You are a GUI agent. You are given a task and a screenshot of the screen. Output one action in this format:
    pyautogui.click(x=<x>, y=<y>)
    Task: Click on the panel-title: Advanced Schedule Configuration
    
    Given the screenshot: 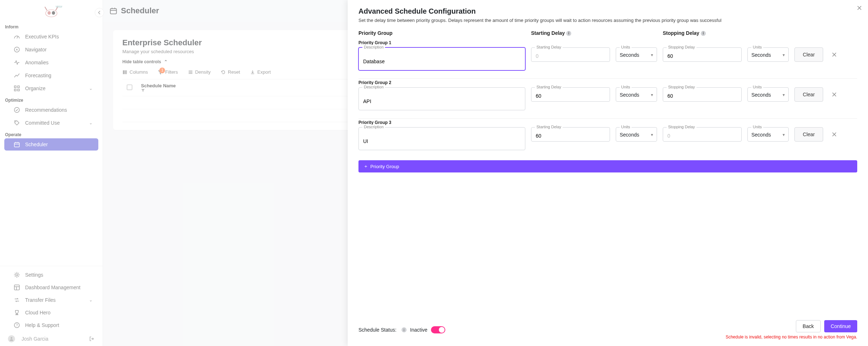 What is the action you would take?
    pyautogui.click(x=608, y=11)
    